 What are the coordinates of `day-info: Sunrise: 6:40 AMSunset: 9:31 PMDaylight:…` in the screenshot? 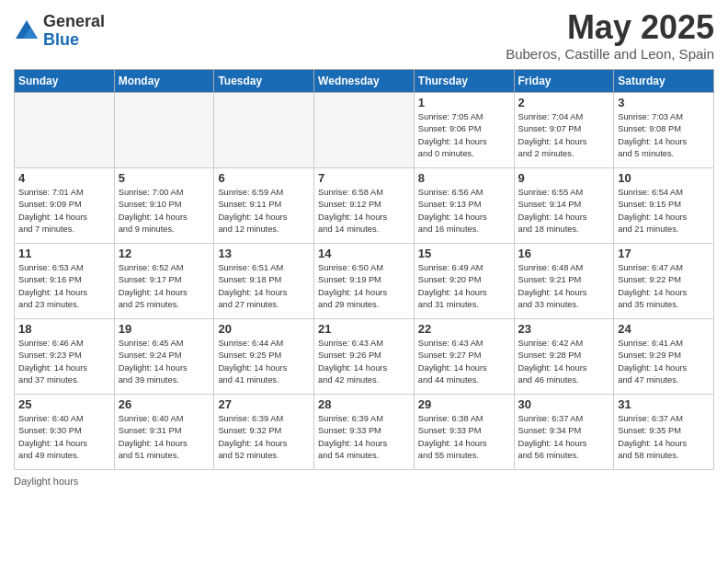 It's located at (165, 438).